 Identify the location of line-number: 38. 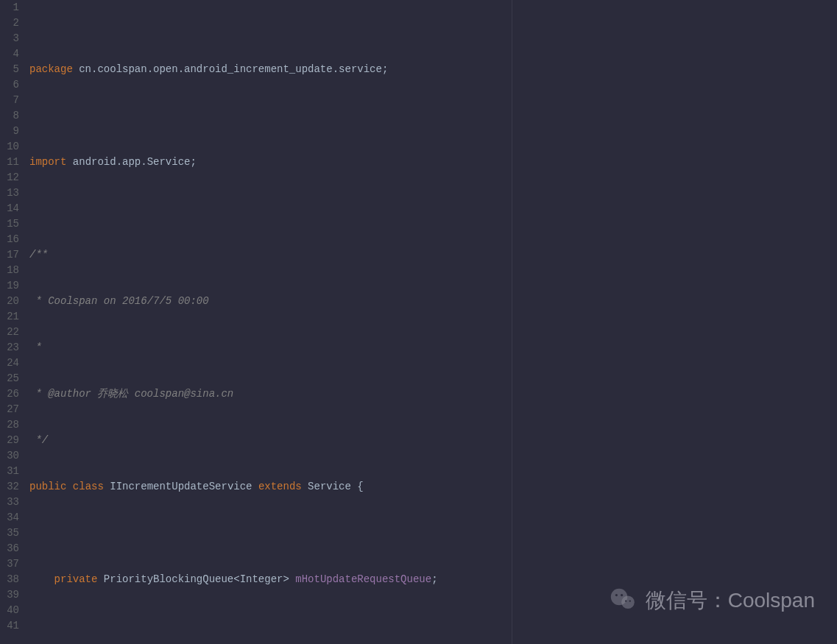
(10, 580).